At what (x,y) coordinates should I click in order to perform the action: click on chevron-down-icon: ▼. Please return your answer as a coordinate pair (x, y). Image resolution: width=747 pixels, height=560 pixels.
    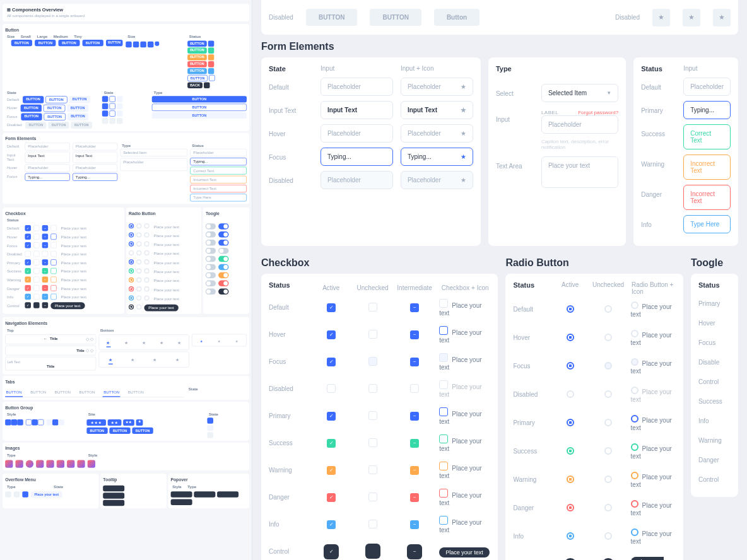
    Looking at the image, I should click on (609, 93).